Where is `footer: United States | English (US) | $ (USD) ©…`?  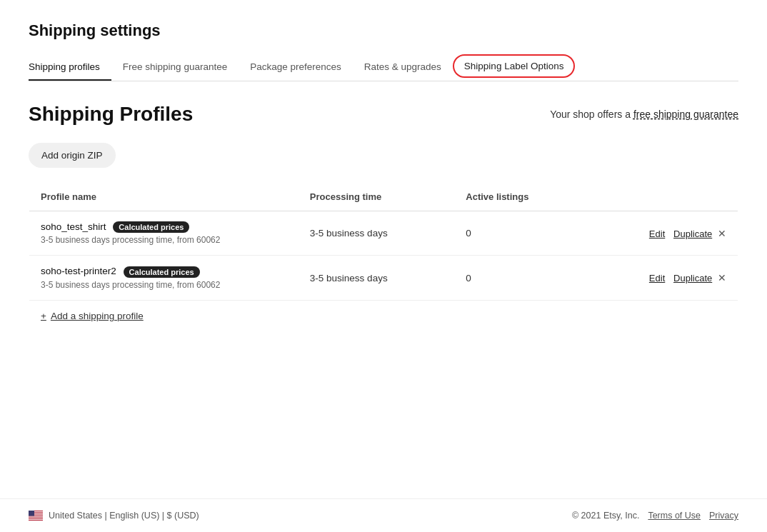 footer: United States | English (US) | $ (USD) ©… is located at coordinates (384, 516).